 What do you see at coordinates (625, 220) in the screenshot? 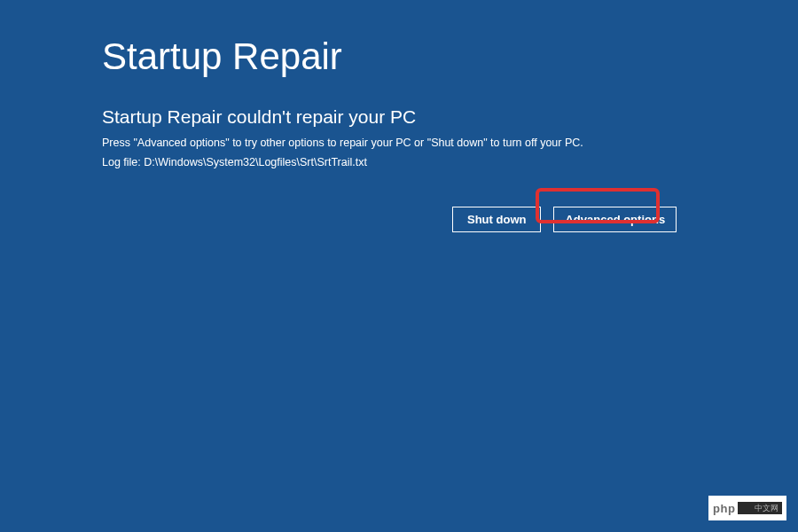
I see `button-row: Shut down Advanced options` at bounding box center [625, 220].